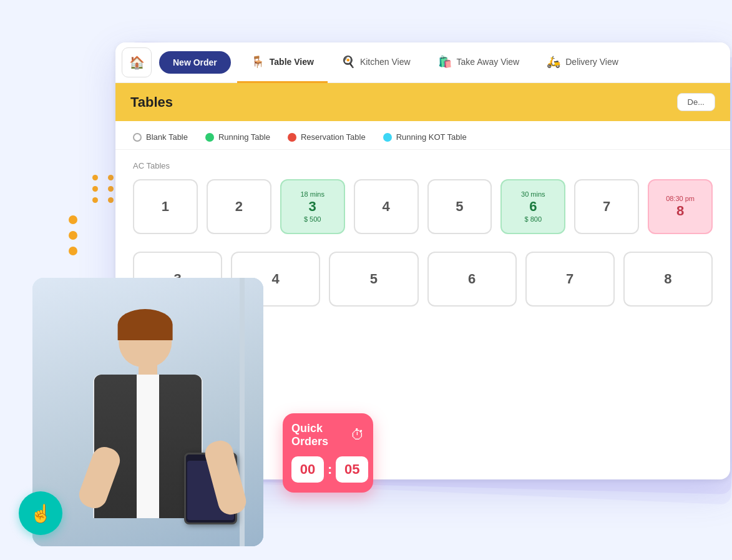  Describe the element at coordinates (333, 137) in the screenshot. I see `legend-reservation-label: Reservation Table` at that location.